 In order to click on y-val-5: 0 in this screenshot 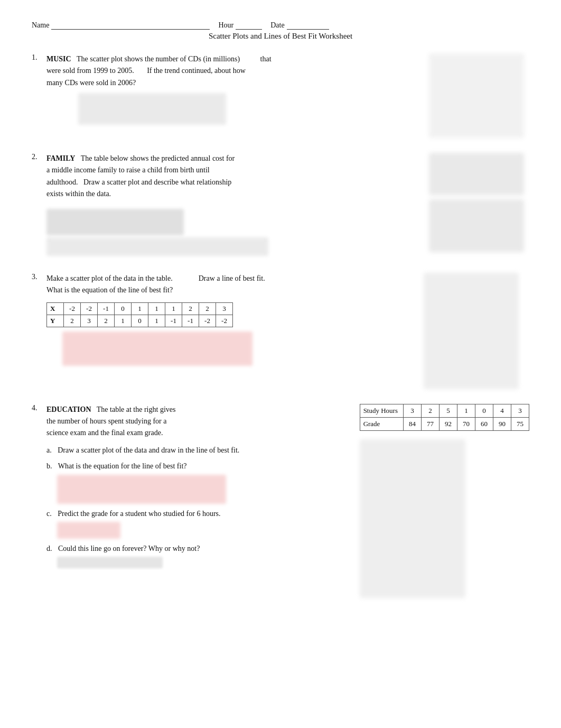, I will do `click(140, 321)`.